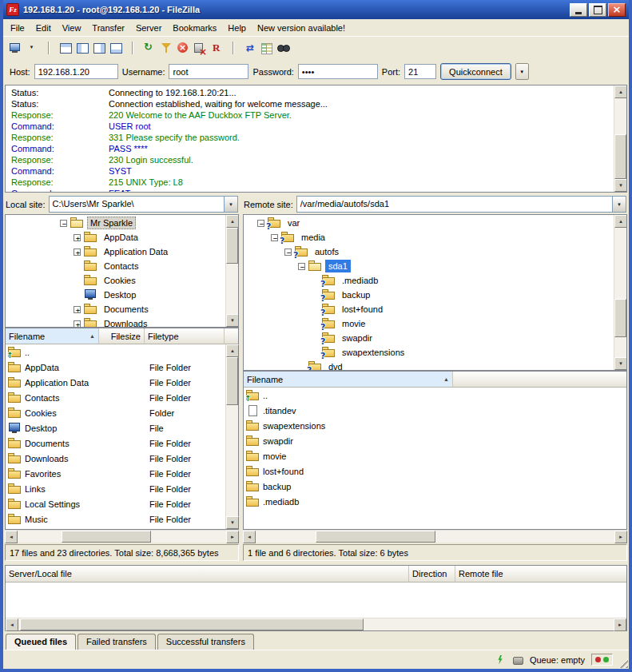 This screenshot has width=632, height=672. What do you see at coordinates (115, 223) in the screenshot?
I see `tree-row: Mr Sparkle` at bounding box center [115, 223].